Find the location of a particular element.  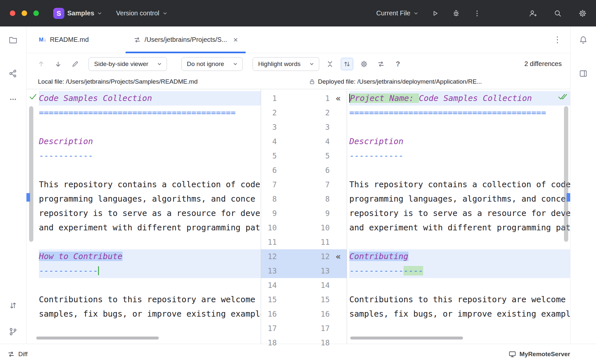

close-window-button is located at coordinates (12, 13).